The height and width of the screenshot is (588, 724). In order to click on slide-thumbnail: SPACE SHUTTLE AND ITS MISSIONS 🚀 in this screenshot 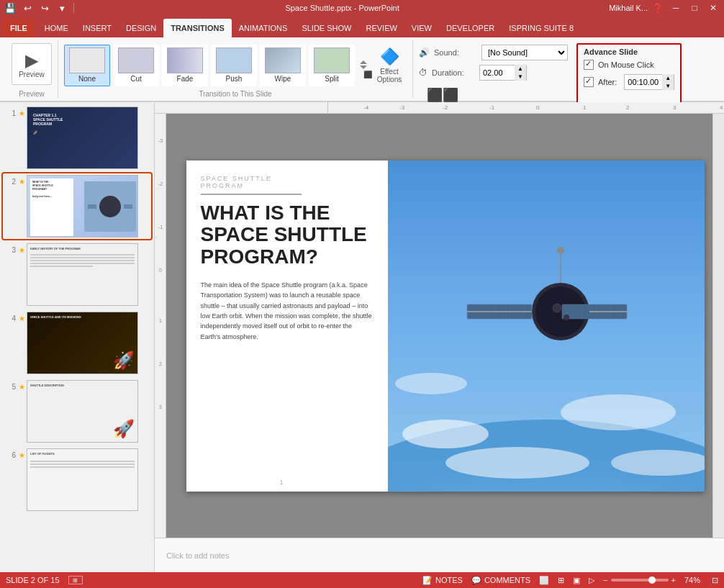, I will do `click(82, 343)`.